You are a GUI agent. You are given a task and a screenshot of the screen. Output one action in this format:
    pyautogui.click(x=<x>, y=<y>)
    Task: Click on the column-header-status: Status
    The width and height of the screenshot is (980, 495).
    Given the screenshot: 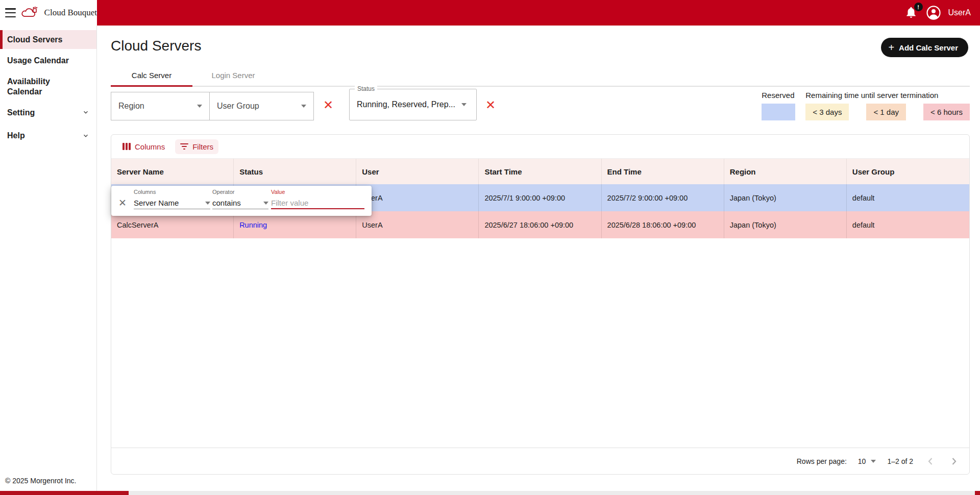 What is the action you would take?
    pyautogui.click(x=295, y=171)
    